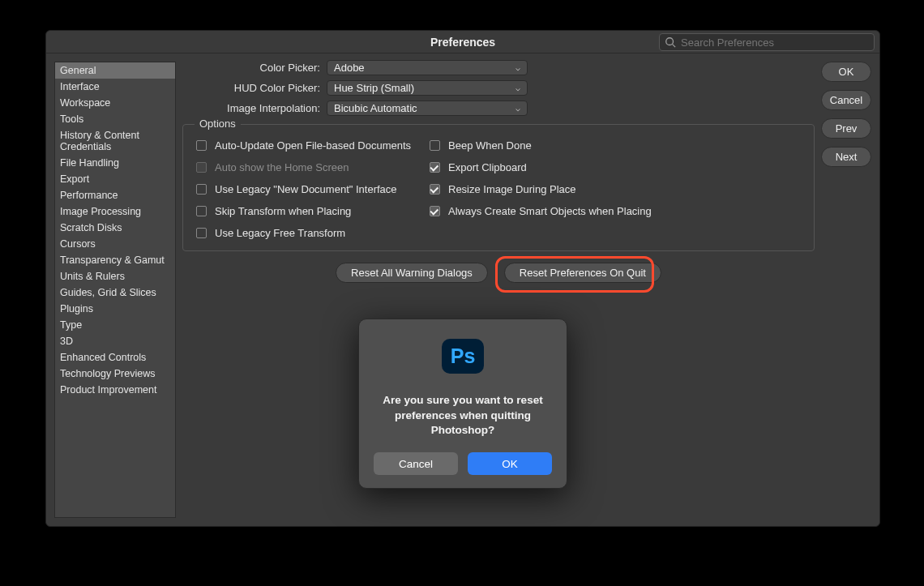 Image resolution: width=924 pixels, height=586 pixels. What do you see at coordinates (115, 87) in the screenshot?
I see `sidebar-item-interface: Interface` at bounding box center [115, 87].